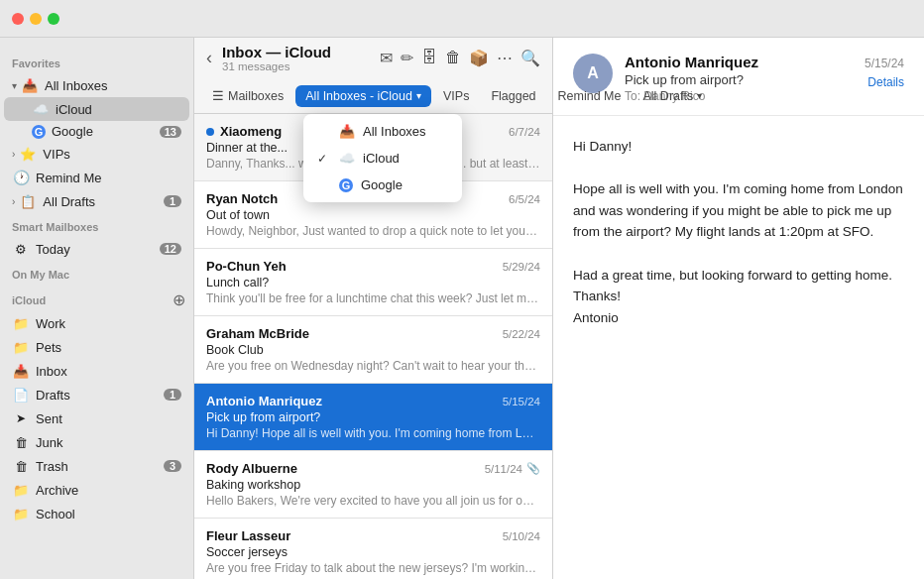 This screenshot has height=579, width=924. I want to click on drafts-icon: 📄, so click(21, 395).